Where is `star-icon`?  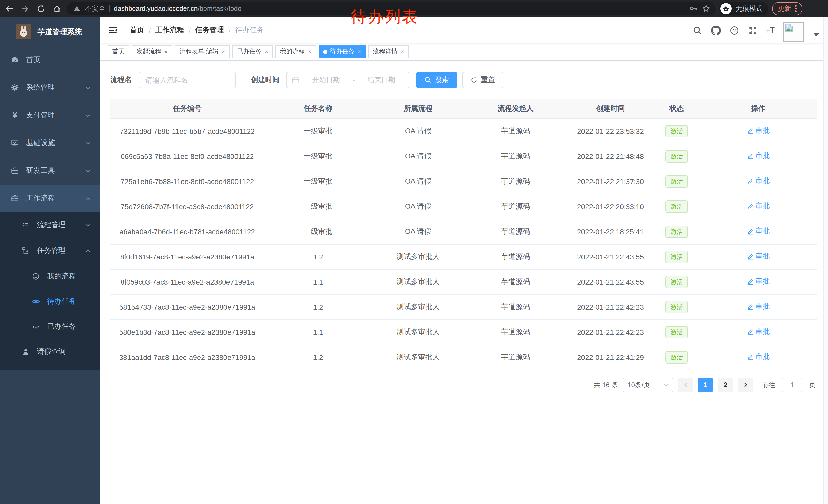 star-icon is located at coordinates (706, 8).